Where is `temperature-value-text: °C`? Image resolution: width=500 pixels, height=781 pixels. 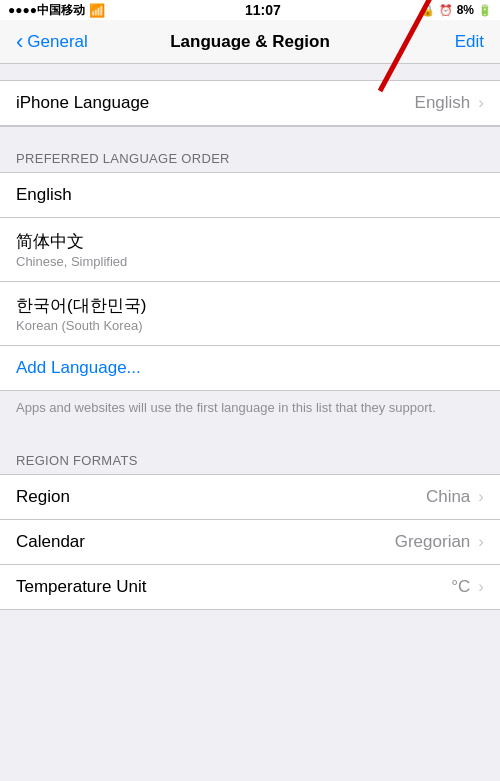 temperature-value-text: °C is located at coordinates (460, 587).